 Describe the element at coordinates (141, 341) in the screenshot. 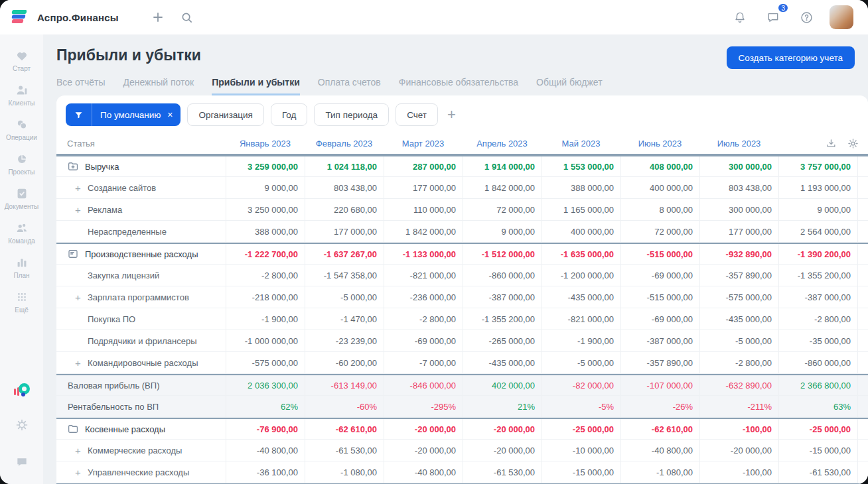

I see `row-label-sub: Подрядчики и фрилансеры` at that location.